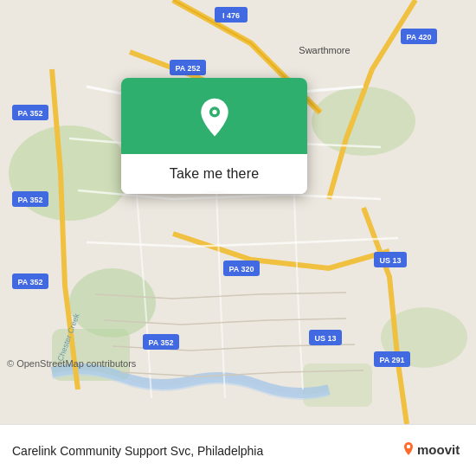 This screenshot has height=476, width=476. I want to click on bottom-info: Carelink Community Support Svc, Philadel…, so click(203, 451).